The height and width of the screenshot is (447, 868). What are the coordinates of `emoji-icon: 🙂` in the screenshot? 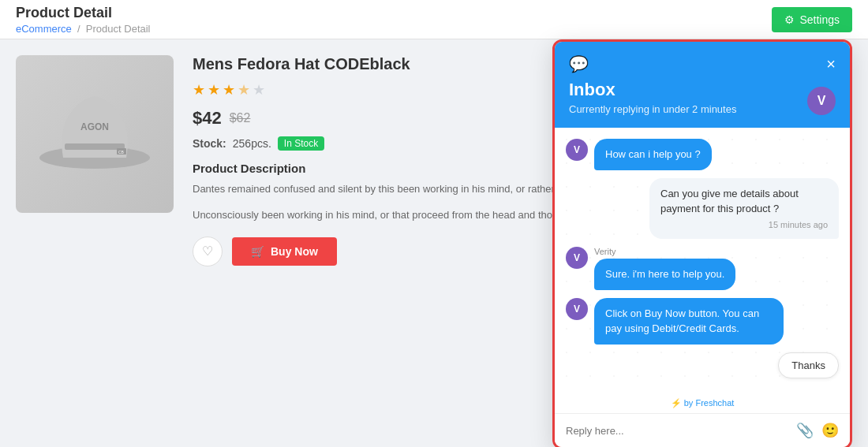 It's located at (830, 430).